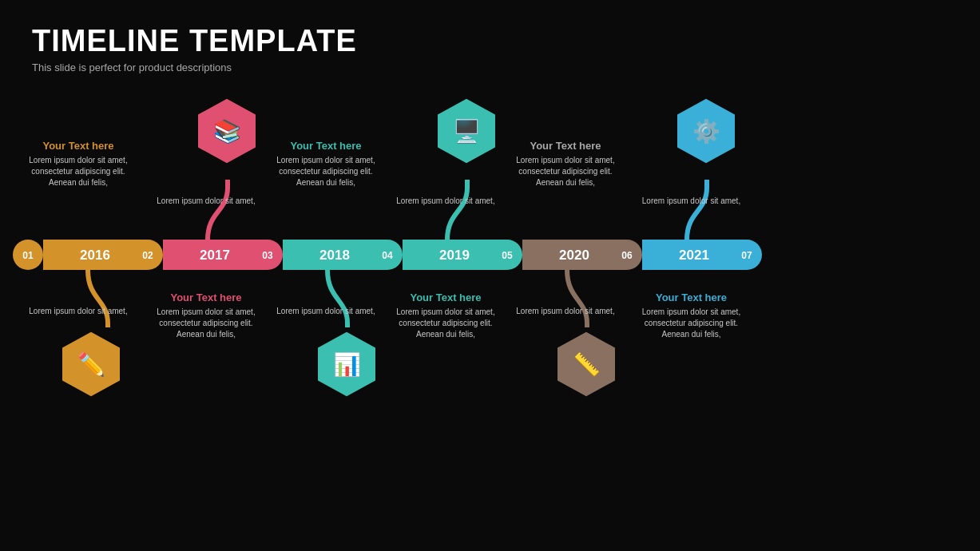 Image resolution: width=980 pixels, height=551 pixels. I want to click on text-03-below: Lorem ipsum dolor sit amet,, so click(326, 311).